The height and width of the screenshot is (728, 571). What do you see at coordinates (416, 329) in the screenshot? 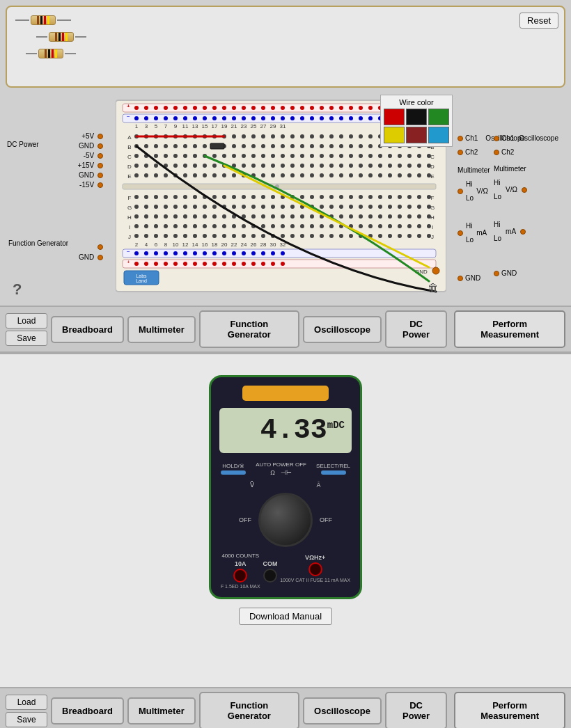
I see `tab-dc-power: DC Power` at bounding box center [416, 329].